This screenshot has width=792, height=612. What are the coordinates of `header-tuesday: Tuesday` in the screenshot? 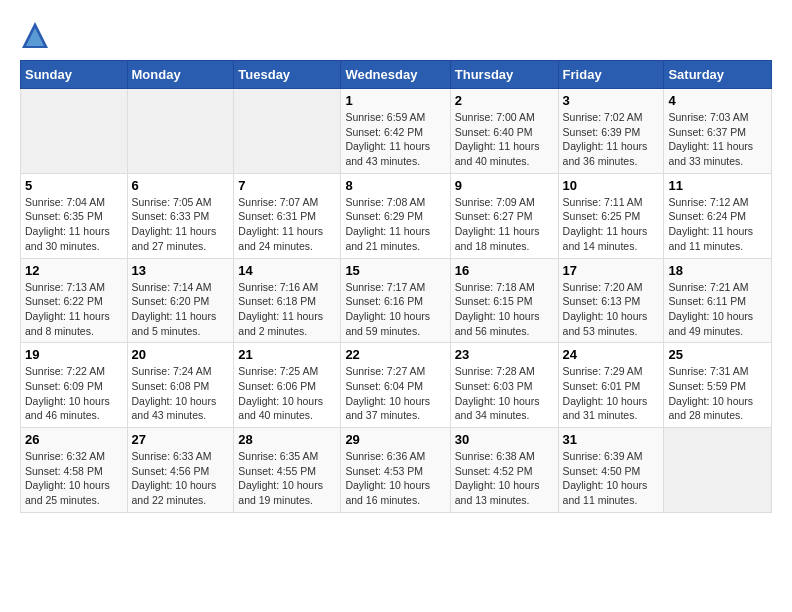 It's located at (288, 75).